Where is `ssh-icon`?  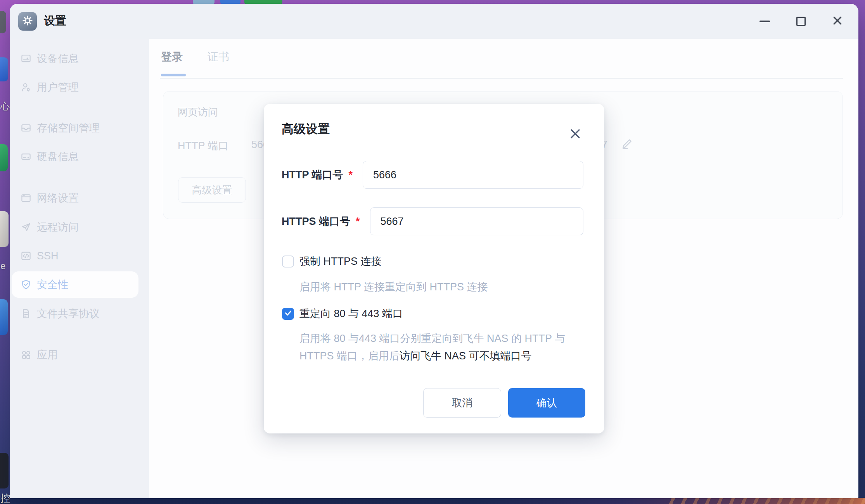
ssh-icon is located at coordinates (26, 256).